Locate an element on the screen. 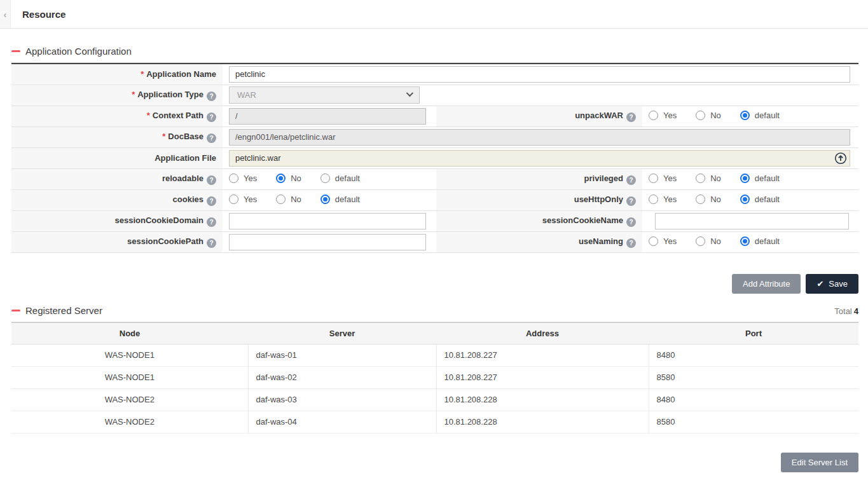 The width and height of the screenshot is (868, 492). unpackwar-radio-no: No is located at coordinates (708, 116).